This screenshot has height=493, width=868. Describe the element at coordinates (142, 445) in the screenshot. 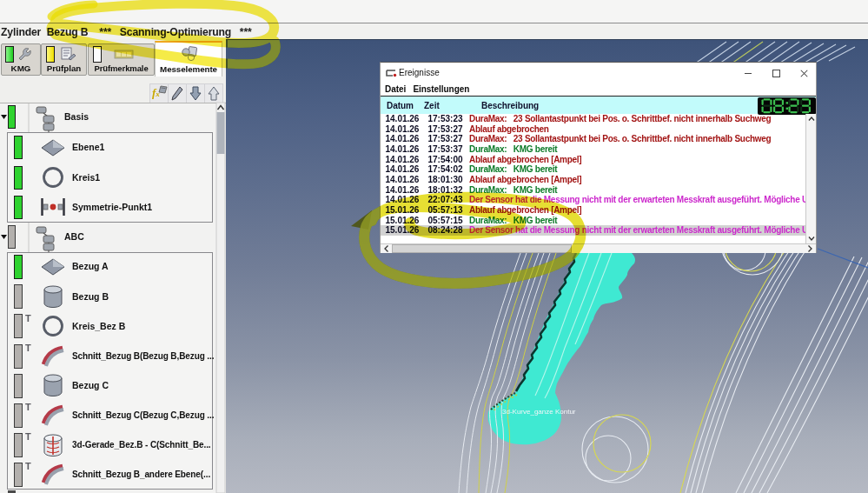

I see `svg-text: 3d-Gerade_Bez.B - C(Schnitt_Be` at that location.